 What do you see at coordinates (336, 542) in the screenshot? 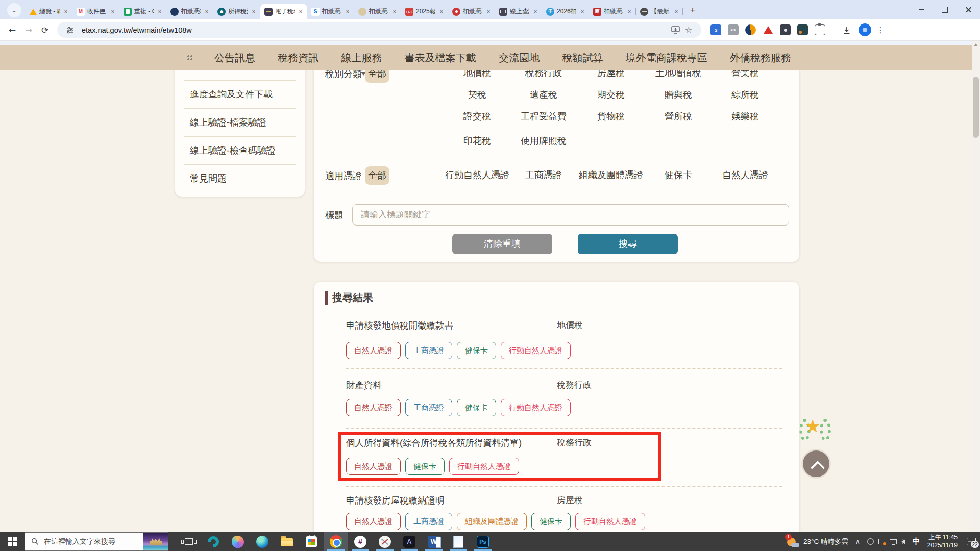
I see `chrome-icon` at bounding box center [336, 542].